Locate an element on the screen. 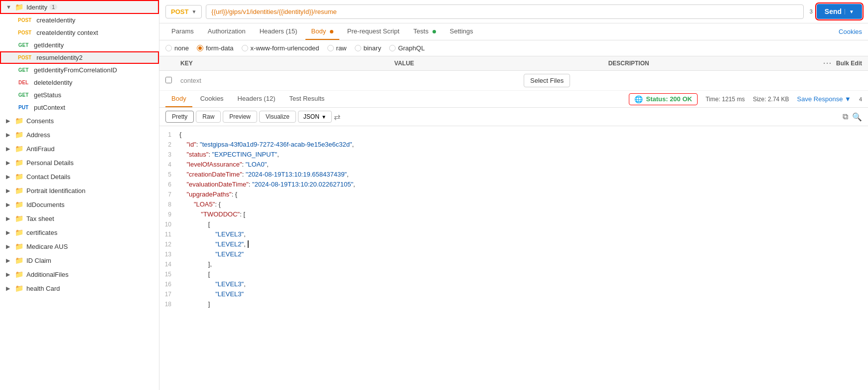  sidebar-sub-item-getIdentityFromCorrelationID: GET getIdentityFromCorrelationID is located at coordinates (80, 70).